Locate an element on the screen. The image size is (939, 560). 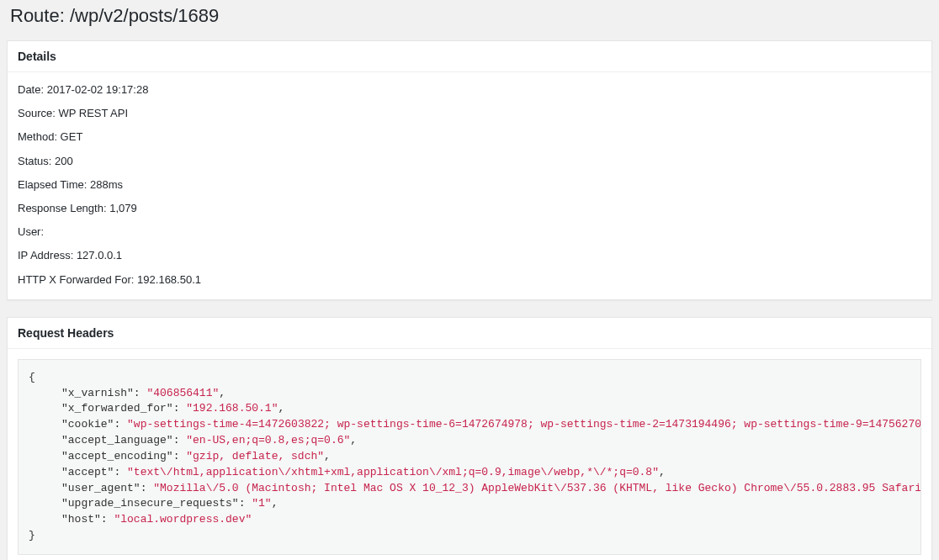
details-row: Source: WP REST API is located at coordinates (470, 114).